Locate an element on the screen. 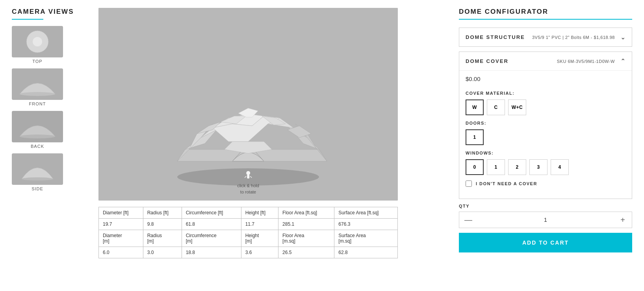  dome-structure-value: 3V5/9 1" PVC | 2" Bolts 6M - $1,618.98 is located at coordinates (573, 37).